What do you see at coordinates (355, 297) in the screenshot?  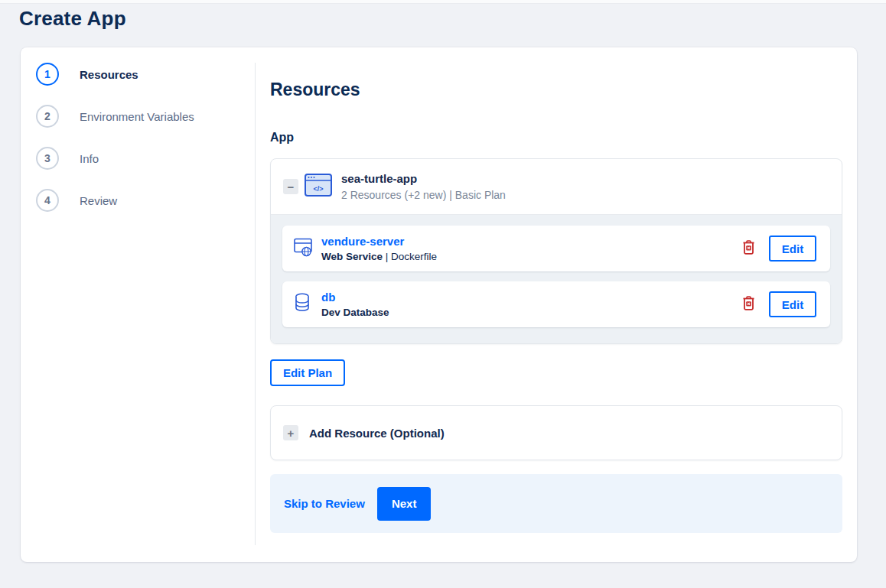 I see `resource-name-link: db` at bounding box center [355, 297].